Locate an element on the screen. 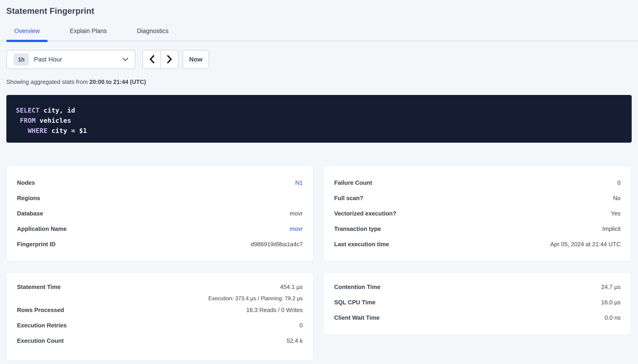 This screenshot has width=638, height=364. tab-overview: Overview is located at coordinates (27, 34).